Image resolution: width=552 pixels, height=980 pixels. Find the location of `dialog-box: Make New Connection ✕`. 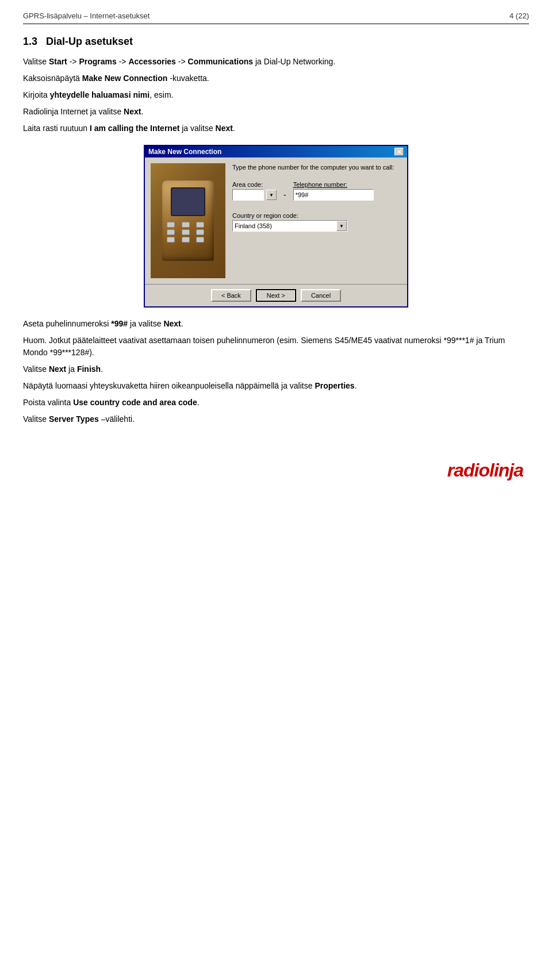

dialog-box: Make New Connection ✕ is located at coordinates (276, 226).